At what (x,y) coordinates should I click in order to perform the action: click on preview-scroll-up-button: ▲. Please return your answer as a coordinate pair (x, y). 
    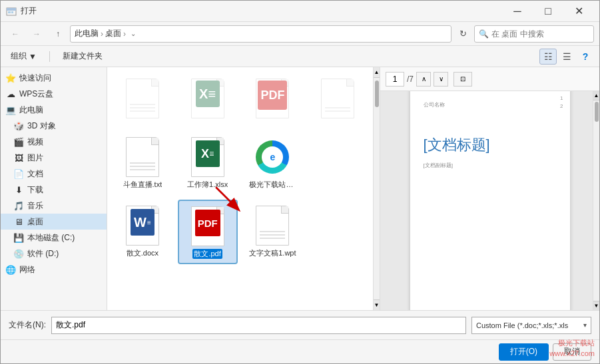
    Looking at the image, I should click on (597, 96).